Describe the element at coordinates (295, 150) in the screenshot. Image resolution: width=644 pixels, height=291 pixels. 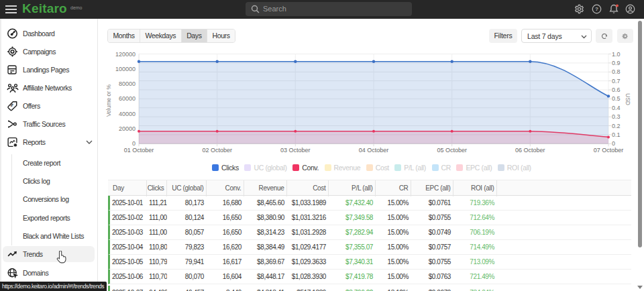
I see `svg-text: 03 October` at that location.